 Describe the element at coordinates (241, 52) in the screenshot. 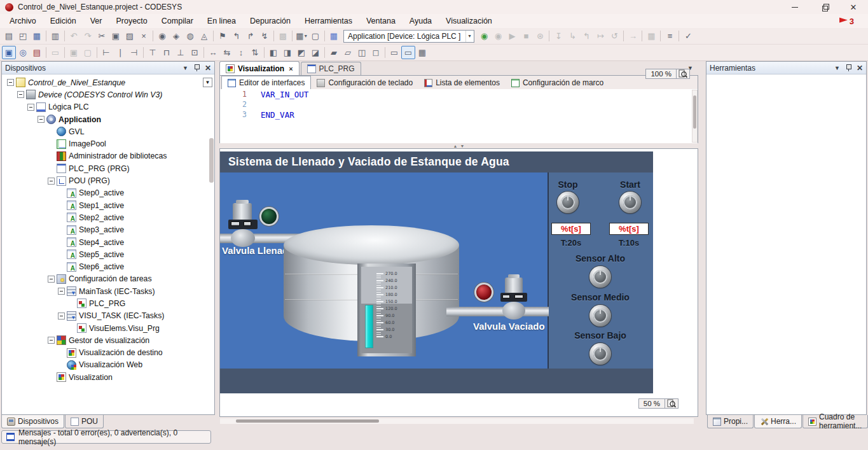

I see `distribute-vertical-icon: ↕` at that location.